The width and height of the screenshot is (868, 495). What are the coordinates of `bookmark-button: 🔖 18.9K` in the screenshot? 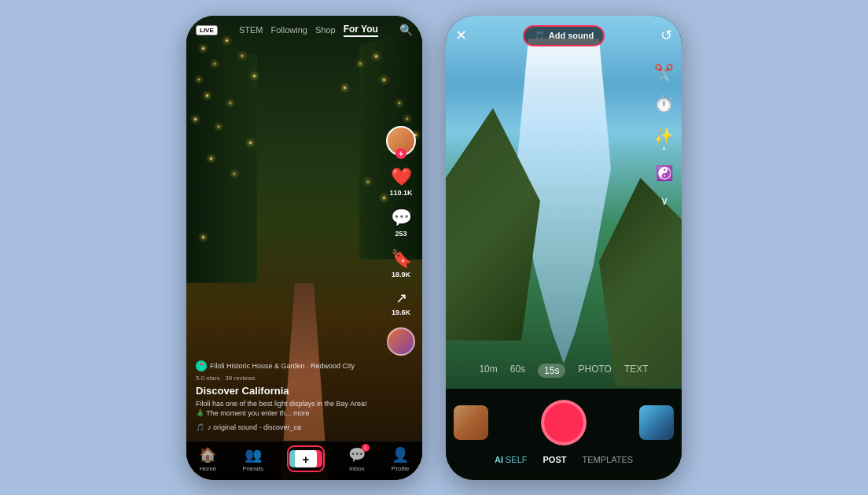 It's located at (401, 264).